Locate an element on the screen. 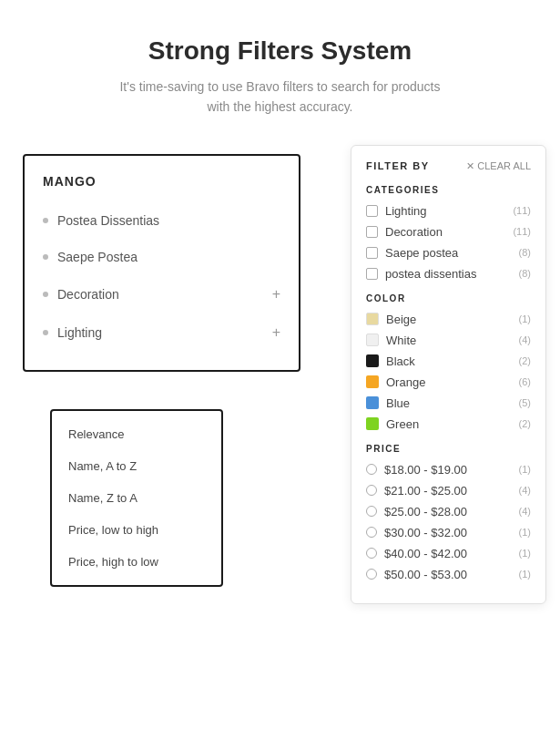 The image size is (560, 729). filter-postea-dissentias: postea dissentias (8) is located at coordinates (448, 273).